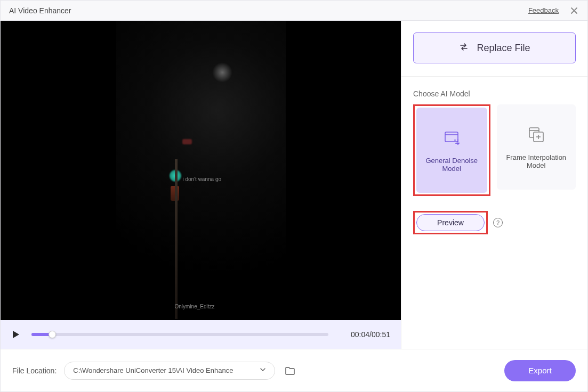 The width and height of the screenshot is (588, 392). What do you see at coordinates (450, 223) in the screenshot?
I see `preview-label: Preview` at bounding box center [450, 223].